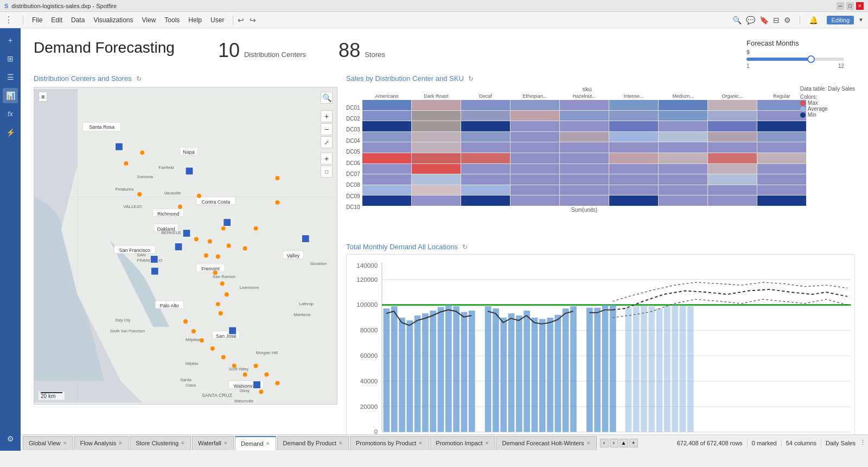  What do you see at coordinates (764, 443) in the screenshot?
I see `marked-status: 0 marked` at bounding box center [764, 443].